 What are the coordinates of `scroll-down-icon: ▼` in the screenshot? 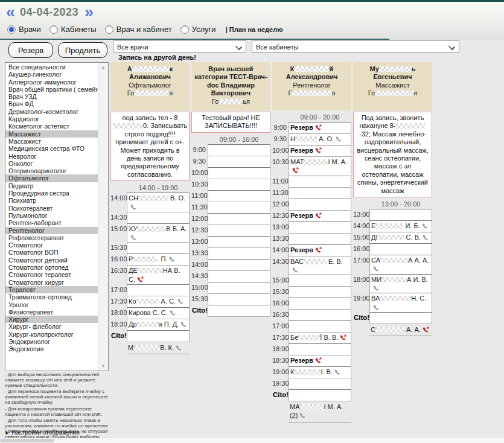 It's located at (103, 366).